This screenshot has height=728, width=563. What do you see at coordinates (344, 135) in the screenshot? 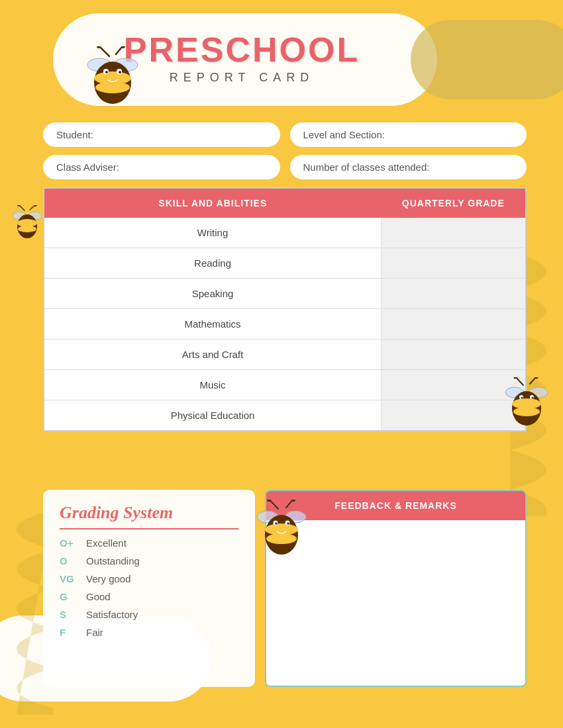
I see `level-label: Level and Section:` at bounding box center [344, 135].